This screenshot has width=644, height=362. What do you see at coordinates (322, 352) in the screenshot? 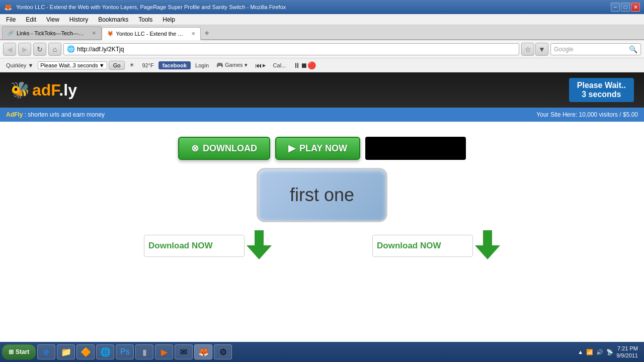
I see `taskbar: ⊞ Start e 📁 🔶 🌐 Ps ▮ ▶ ✉ 🦊 ⚙ ▲ 📶 🔊 📡 7:2…` at bounding box center [322, 352].